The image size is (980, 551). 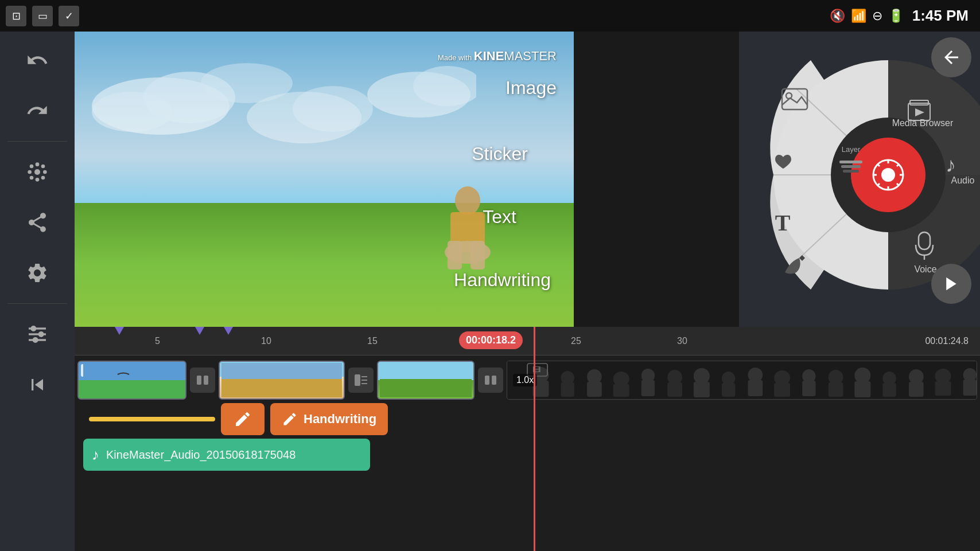 I want to click on end-time: 00:01:24.8, so click(x=947, y=341).